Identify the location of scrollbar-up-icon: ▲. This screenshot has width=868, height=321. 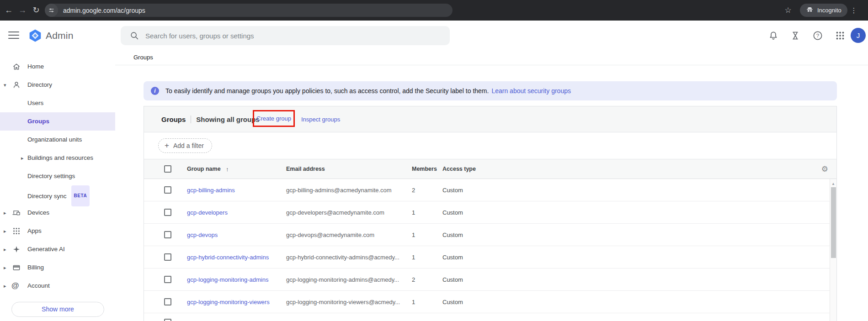
(833, 183).